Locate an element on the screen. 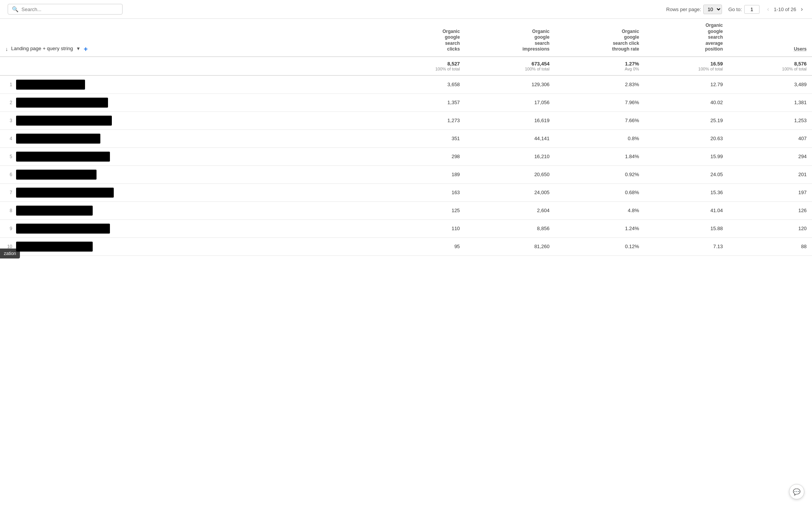  clicks-cell-7: 125 is located at coordinates (424, 211).